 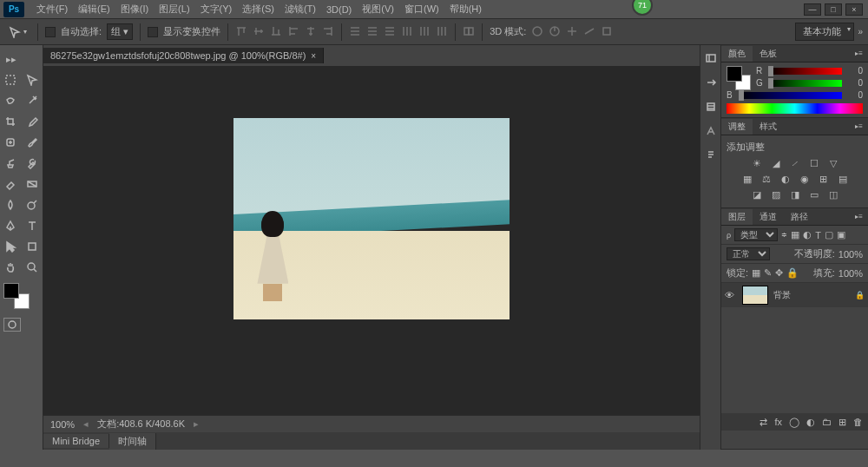 I want to click on blend-mode-dropdown: 正常, so click(x=748, y=253).